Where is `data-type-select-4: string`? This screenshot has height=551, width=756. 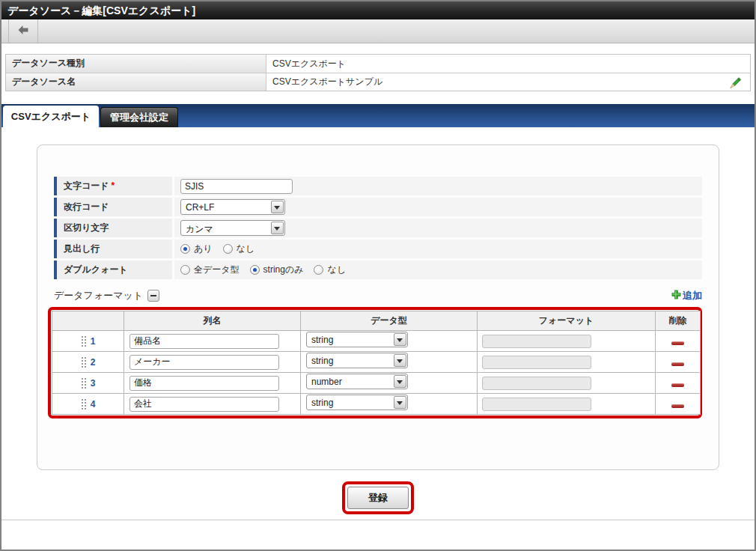
data-type-select-4: string is located at coordinates (357, 403).